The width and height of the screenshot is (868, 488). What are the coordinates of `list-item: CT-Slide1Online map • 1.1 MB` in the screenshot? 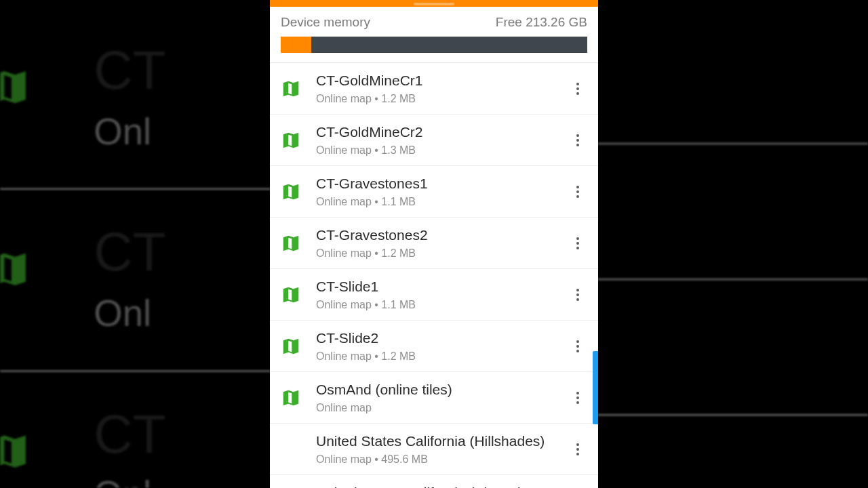 It's located at (434, 295).